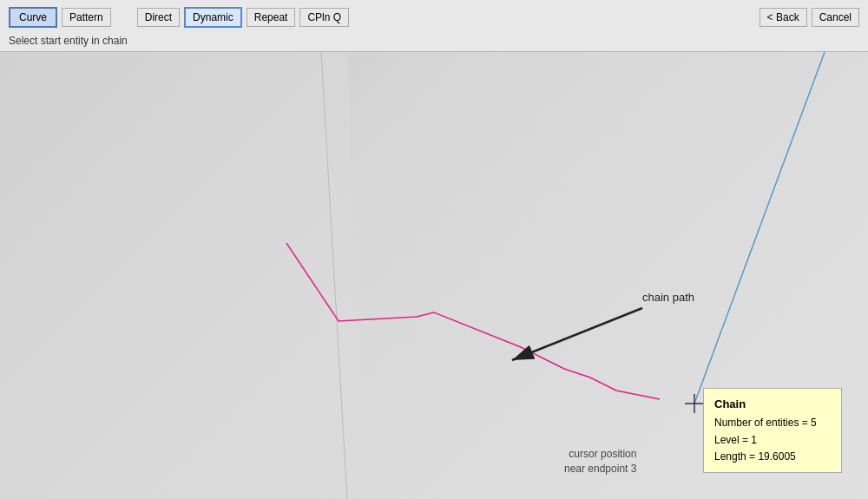 Image resolution: width=868 pixels, height=499 pixels. What do you see at coordinates (214, 17) in the screenshot?
I see `dynamic-button: Dynamic` at bounding box center [214, 17].